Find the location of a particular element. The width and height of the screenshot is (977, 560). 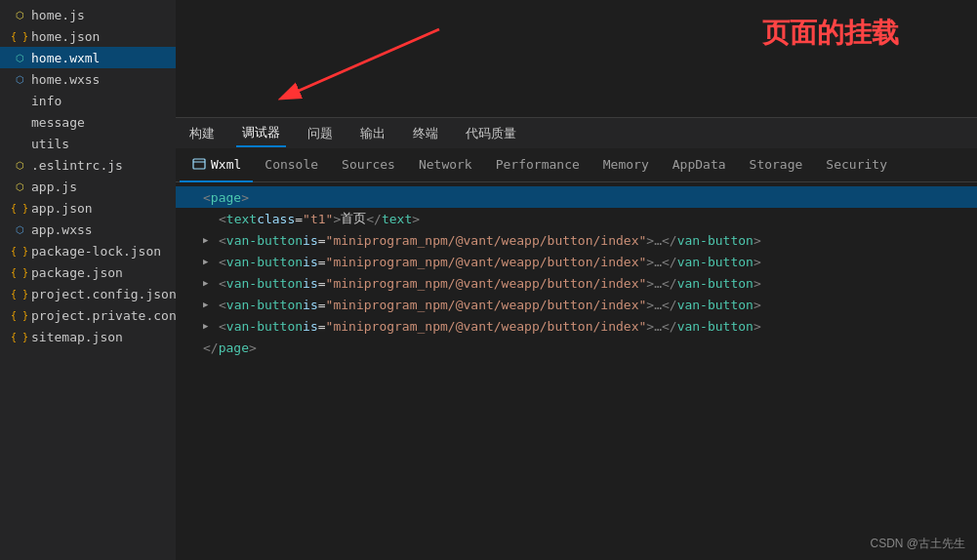

tab-performance-label: Performance is located at coordinates (538, 164).